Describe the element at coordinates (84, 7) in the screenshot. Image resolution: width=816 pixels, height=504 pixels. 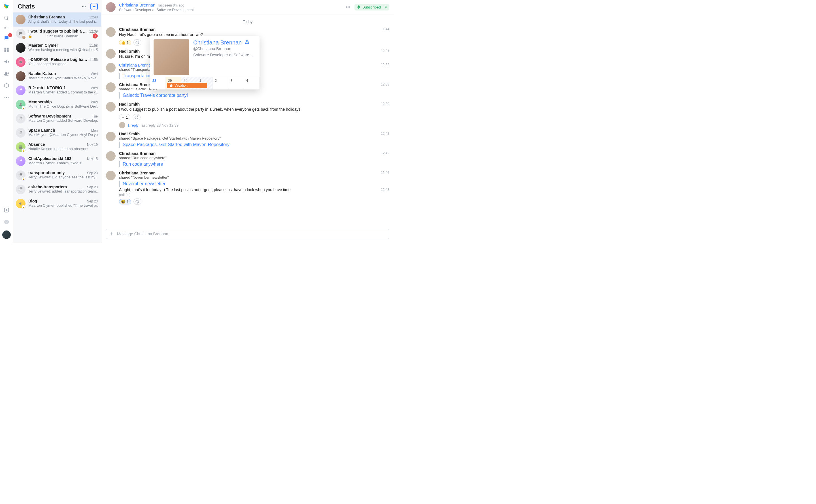
I see `chat-list-more-icon` at that location.